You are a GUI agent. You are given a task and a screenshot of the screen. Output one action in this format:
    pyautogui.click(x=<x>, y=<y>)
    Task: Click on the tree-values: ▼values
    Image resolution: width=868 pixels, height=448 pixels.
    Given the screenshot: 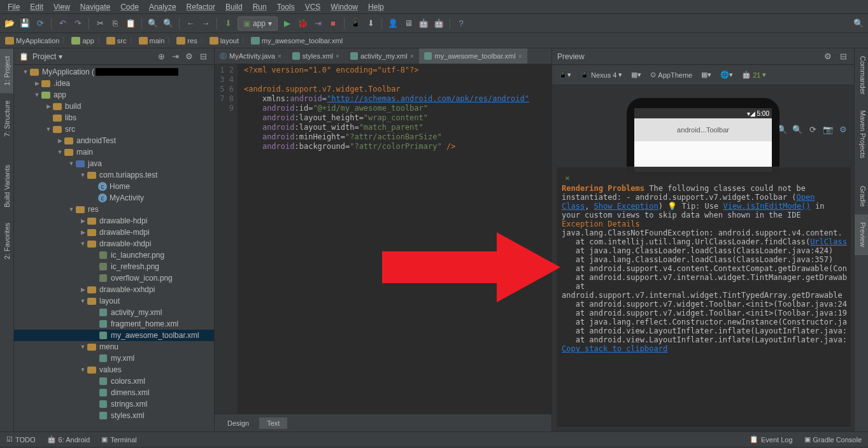 What is the action you would take?
    pyautogui.click(x=114, y=370)
    